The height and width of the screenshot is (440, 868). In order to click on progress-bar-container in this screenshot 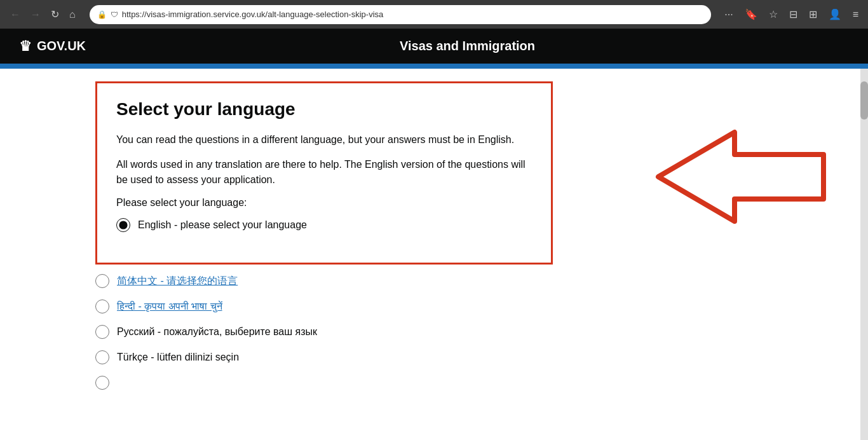, I will do `click(434, 66)`.